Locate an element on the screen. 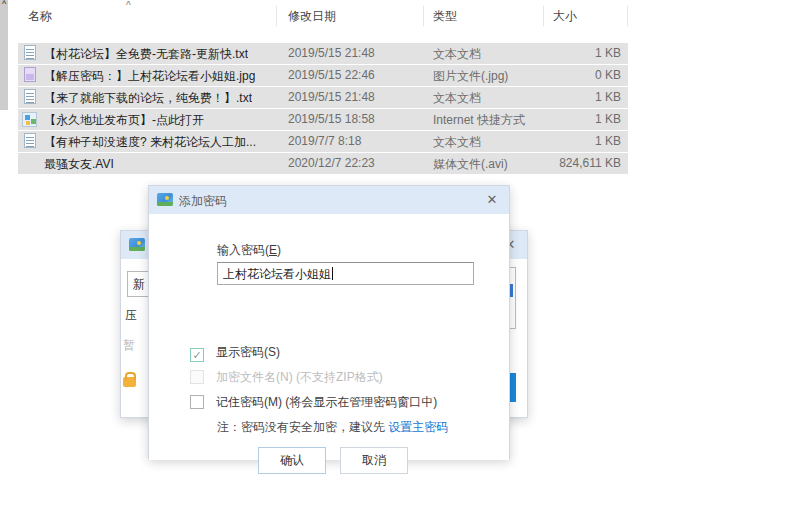 The width and height of the screenshot is (800, 528). file-row: 【村花论坛】全免费-无套路-更新快.txt 2019/5/15 21:48 文本… is located at coordinates (323, 54).